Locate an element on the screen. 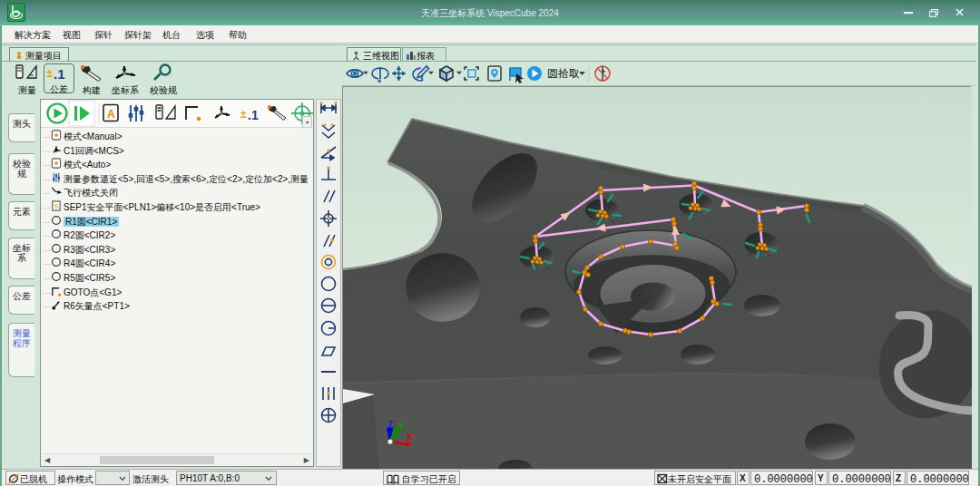 This screenshot has width=980, height=486. svg-text: 圆拾取 is located at coordinates (564, 73).